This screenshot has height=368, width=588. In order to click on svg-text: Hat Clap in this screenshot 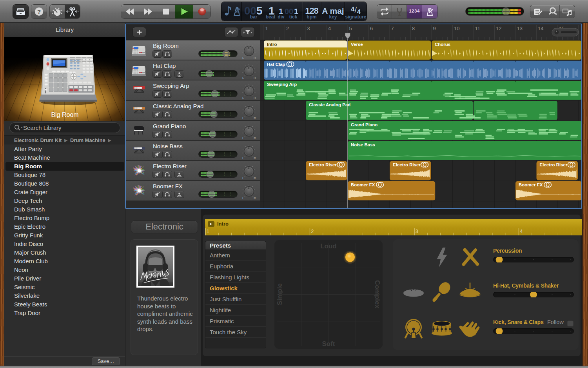, I will do `click(276, 64)`.